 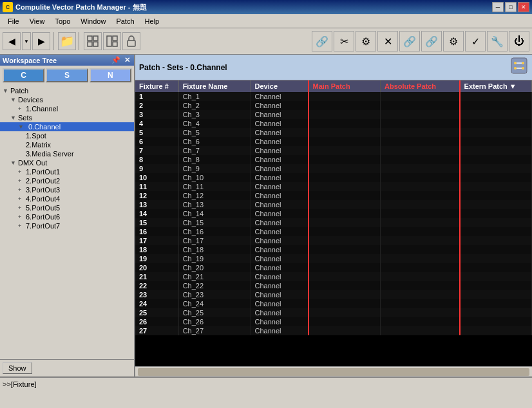 What do you see at coordinates (214, 187) in the screenshot?
I see `cell-fixture-name: Ch_11` at bounding box center [214, 187].